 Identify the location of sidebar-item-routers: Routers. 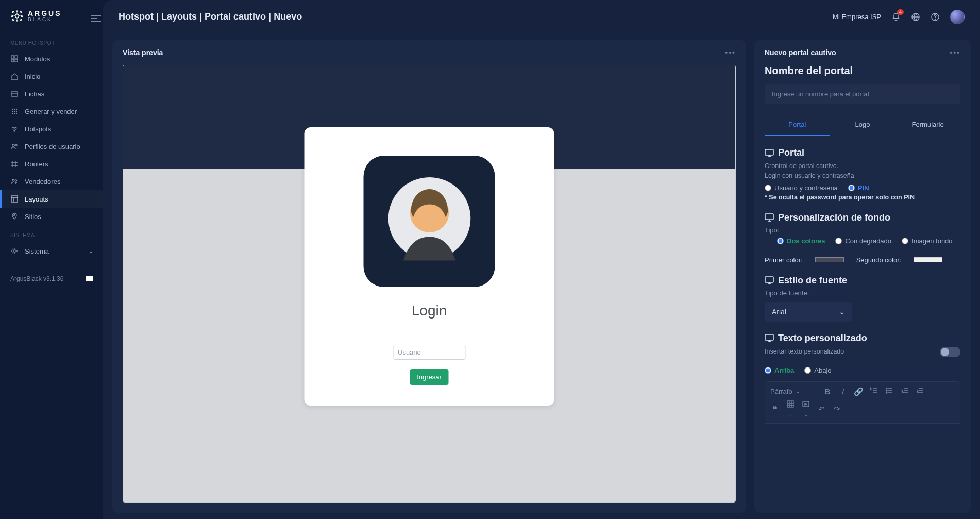
(52, 164).